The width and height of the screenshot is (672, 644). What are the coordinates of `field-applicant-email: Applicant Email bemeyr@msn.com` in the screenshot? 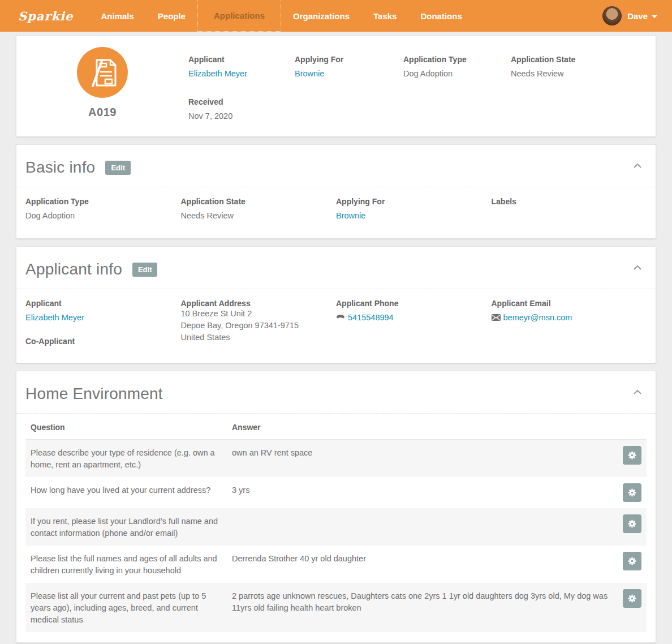 It's located at (569, 323).